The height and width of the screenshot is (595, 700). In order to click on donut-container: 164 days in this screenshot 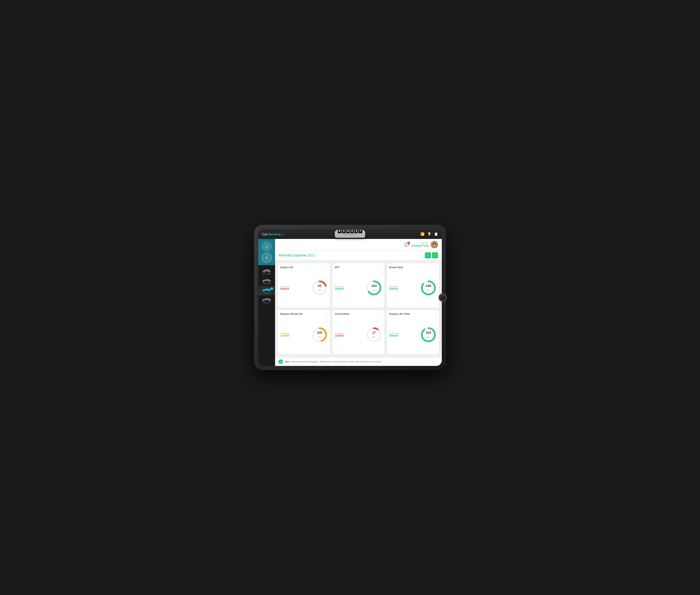, I will do `click(374, 288)`.